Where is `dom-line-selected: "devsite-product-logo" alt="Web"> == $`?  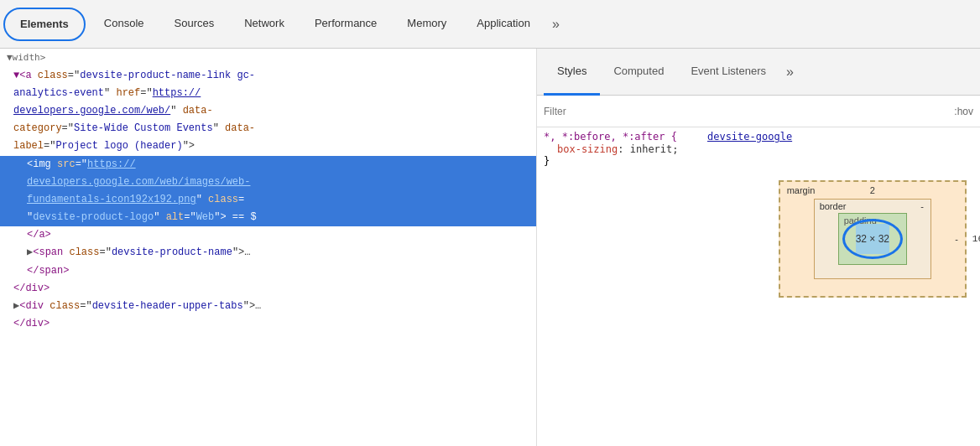 dom-line-selected: "devsite-product-logo" alt="Web"> == $ is located at coordinates (268, 218).